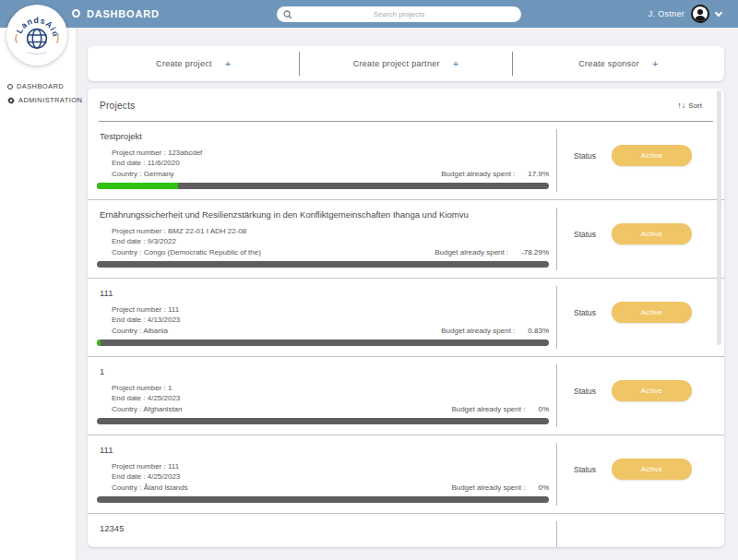  What do you see at coordinates (684, 14) in the screenshot?
I see `user-menu: J. Ostner` at bounding box center [684, 14].